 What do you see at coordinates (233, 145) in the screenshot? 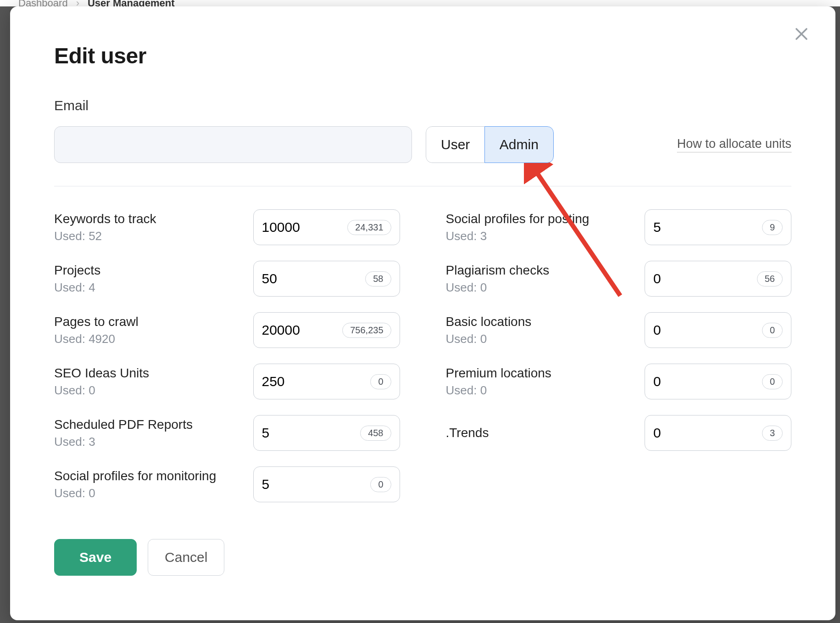
I see `email-input` at bounding box center [233, 145].